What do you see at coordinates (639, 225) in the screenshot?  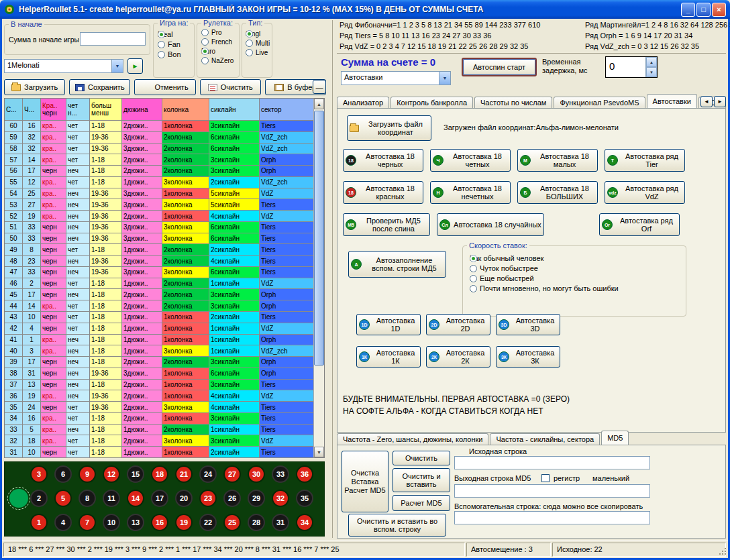 I see `autobet-button: OrАвтоставка ряд Orf` at bounding box center [639, 225].